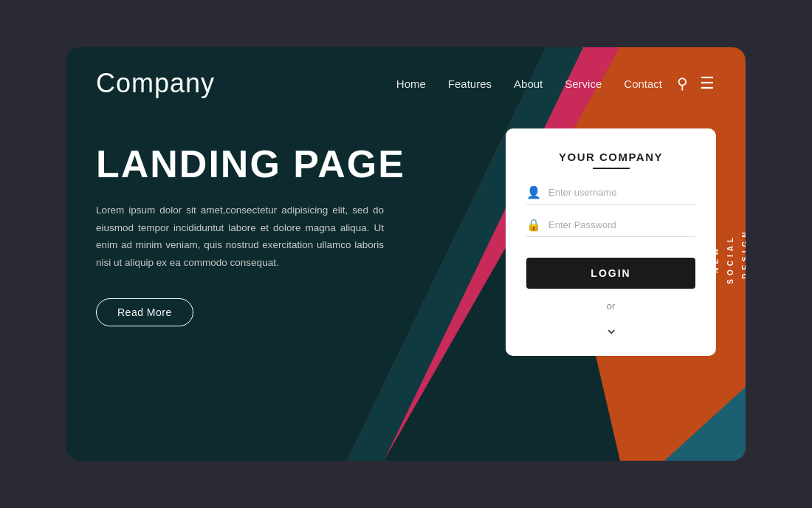 The image size is (812, 508). What do you see at coordinates (411, 84) in the screenshot?
I see `nav-home: Home` at bounding box center [411, 84].